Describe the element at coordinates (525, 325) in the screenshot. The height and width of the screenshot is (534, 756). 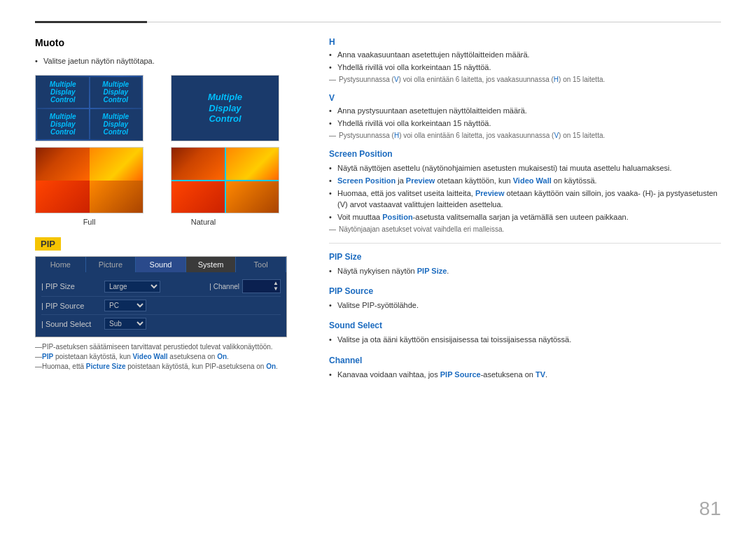
I see `sound-select-title: Sound Select` at that location.